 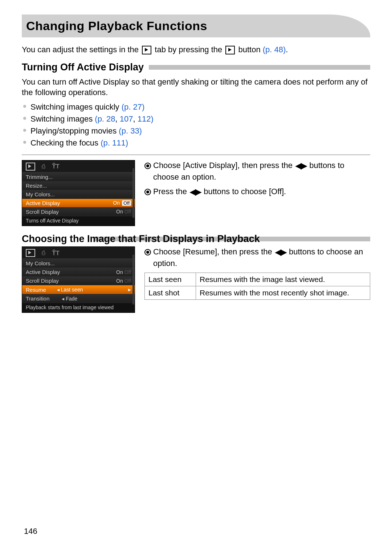 I want to click on list-item: Checking the focus (p. 111), so click(x=196, y=143).